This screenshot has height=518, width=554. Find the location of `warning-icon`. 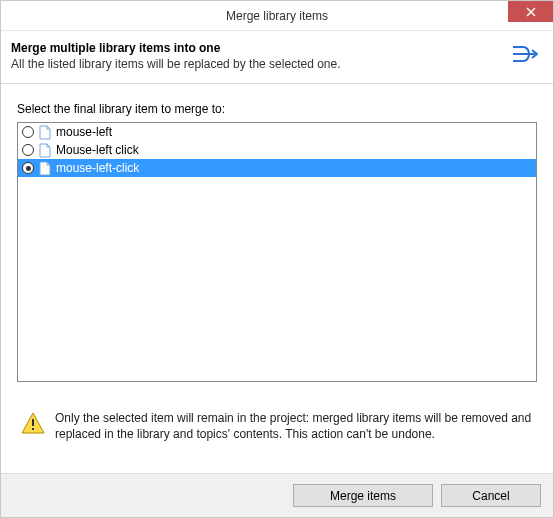

warning-icon is located at coordinates (33, 423).